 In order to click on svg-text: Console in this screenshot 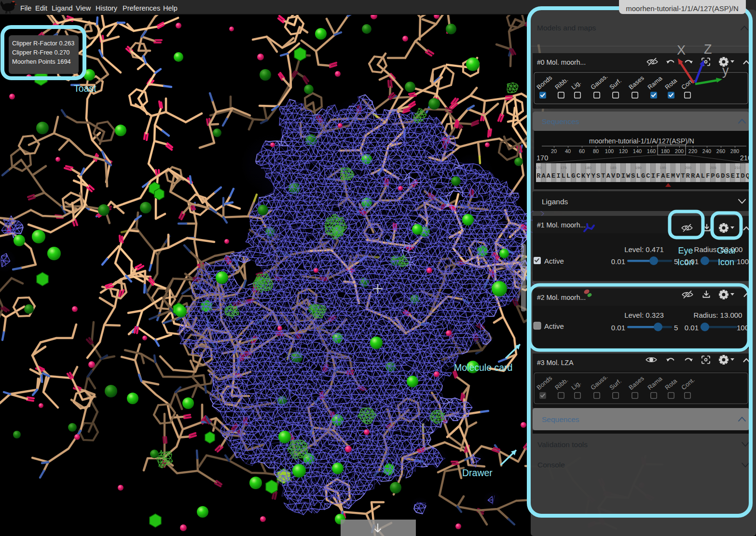, I will do `click(551, 465)`.